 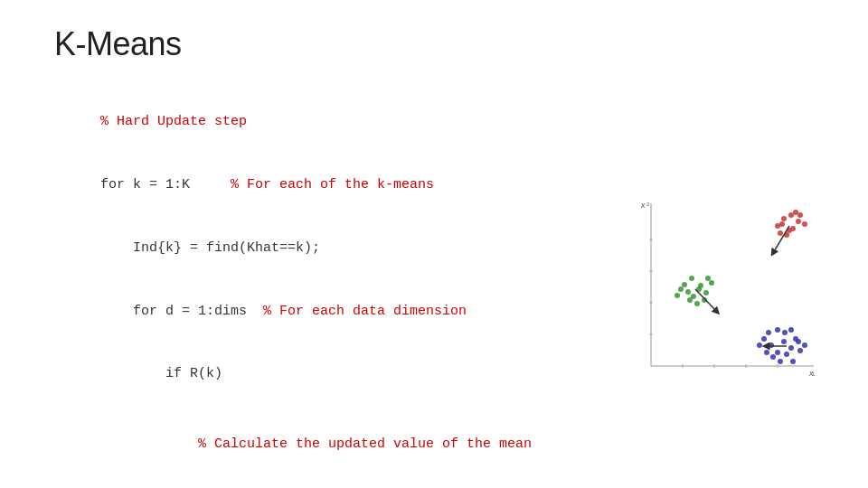 What do you see at coordinates (300, 249) in the screenshot?
I see `code-line-3: Ind{k} = find(Khat==k);` at bounding box center [300, 249].